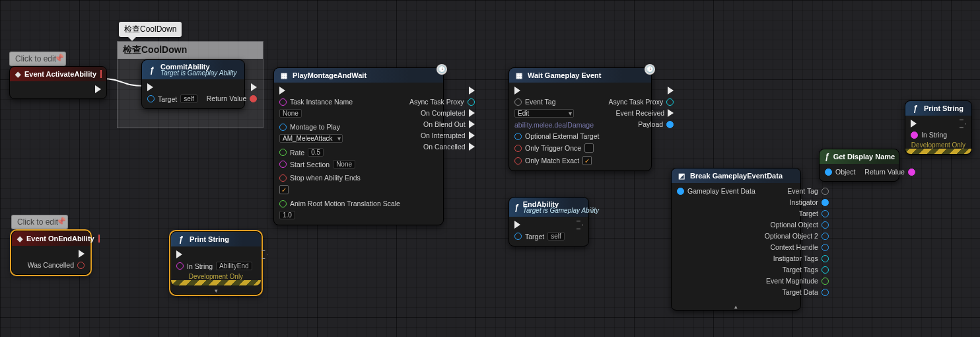 The image size is (980, 337). What do you see at coordinates (472, 113) in the screenshot?
I see `exec-on-completed` at bounding box center [472, 113].